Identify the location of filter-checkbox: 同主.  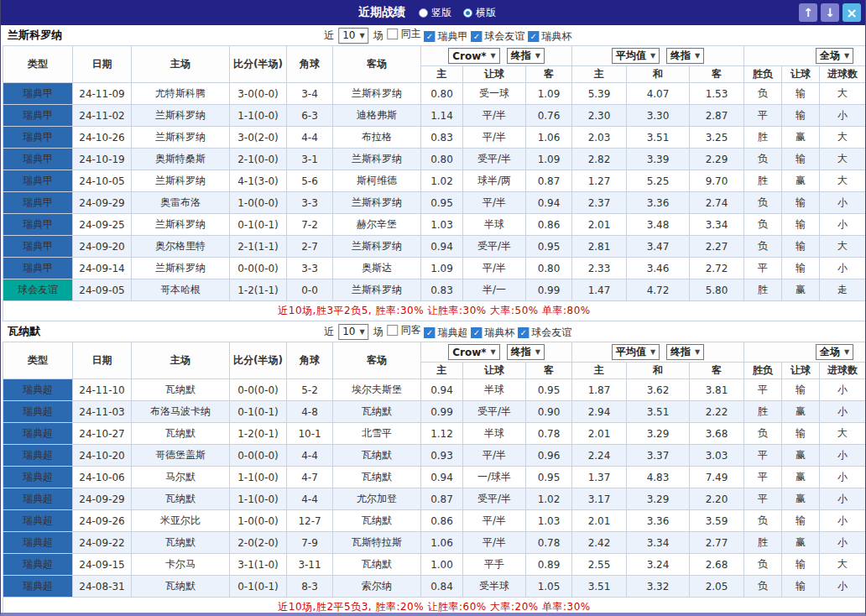
(404, 34).